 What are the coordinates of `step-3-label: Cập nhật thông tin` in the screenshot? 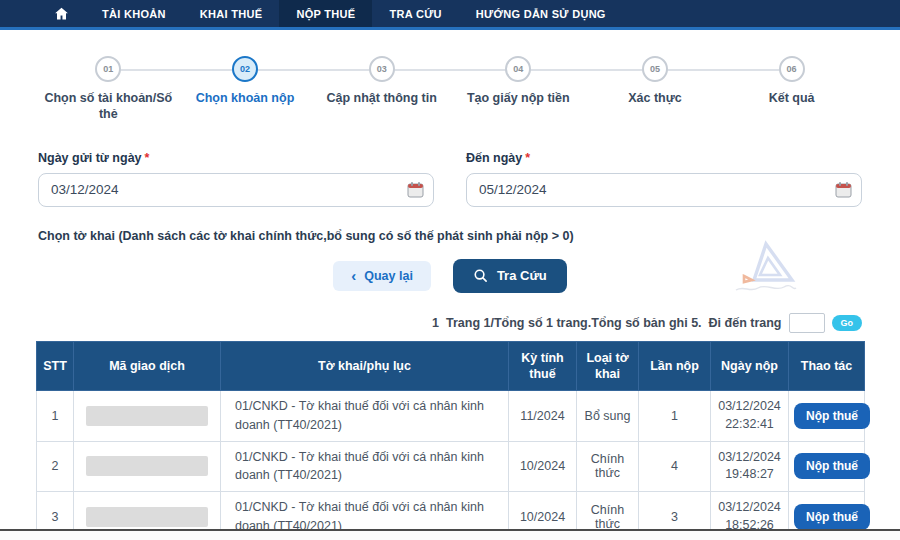 It's located at (382, 98).